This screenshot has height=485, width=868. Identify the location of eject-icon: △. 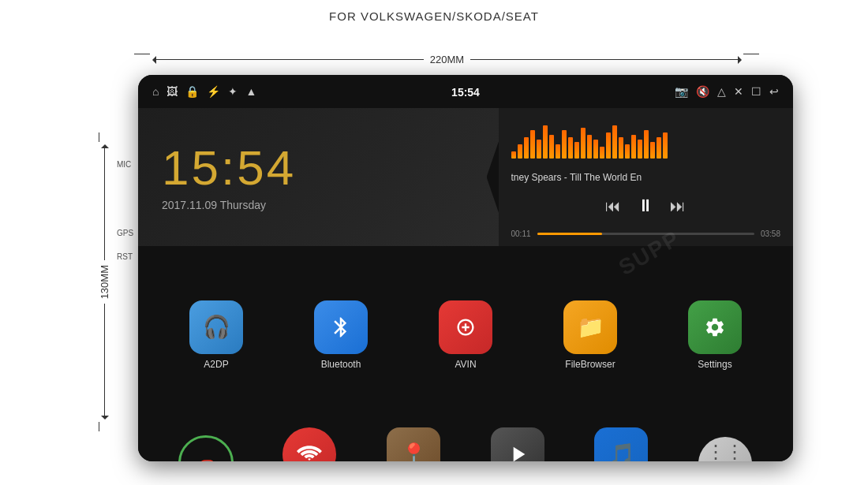
(721, 91).